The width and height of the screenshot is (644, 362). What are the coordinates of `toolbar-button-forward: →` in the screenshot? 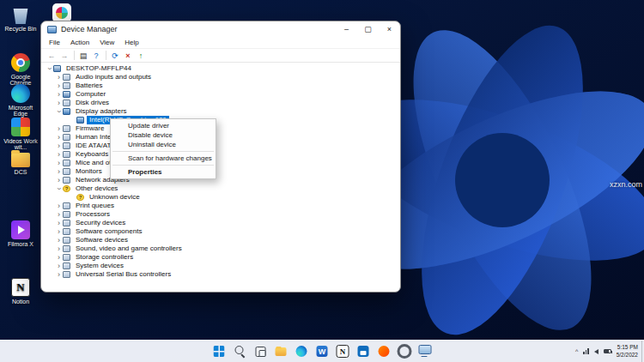 It's located at (64, 55).